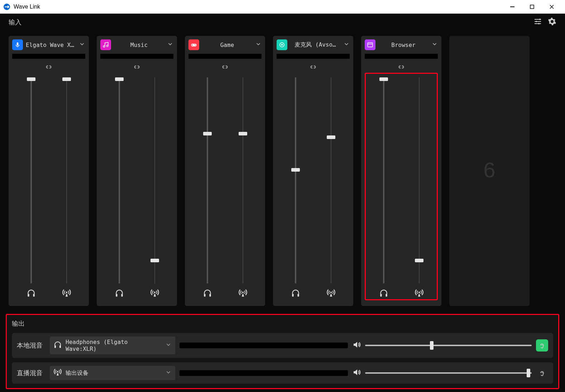 Image resolution: width=565 pixels, height=392 pixels. Describe the element at coordinates (225, 171) in the screenshot. I see `channel-strip: Game` at that location.